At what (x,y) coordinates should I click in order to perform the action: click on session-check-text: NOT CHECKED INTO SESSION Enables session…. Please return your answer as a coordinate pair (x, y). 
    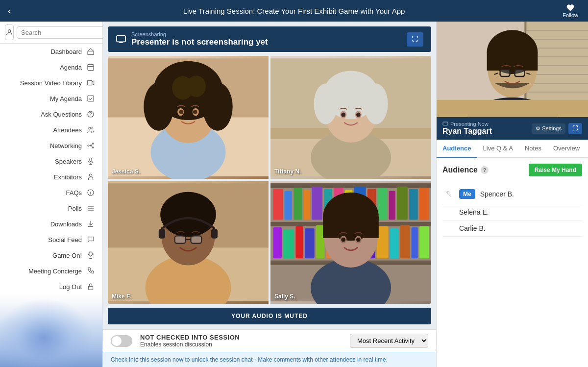
    Looking at the image, I should click on (190, 341).